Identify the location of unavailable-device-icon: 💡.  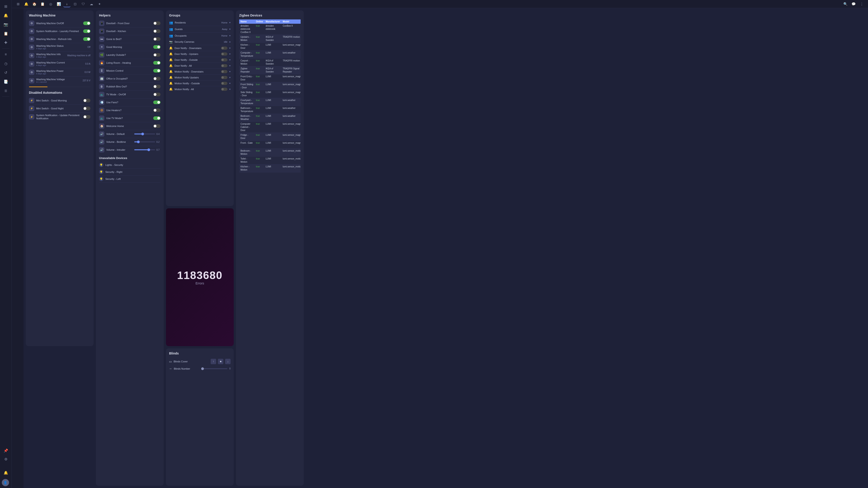
(101, 179).